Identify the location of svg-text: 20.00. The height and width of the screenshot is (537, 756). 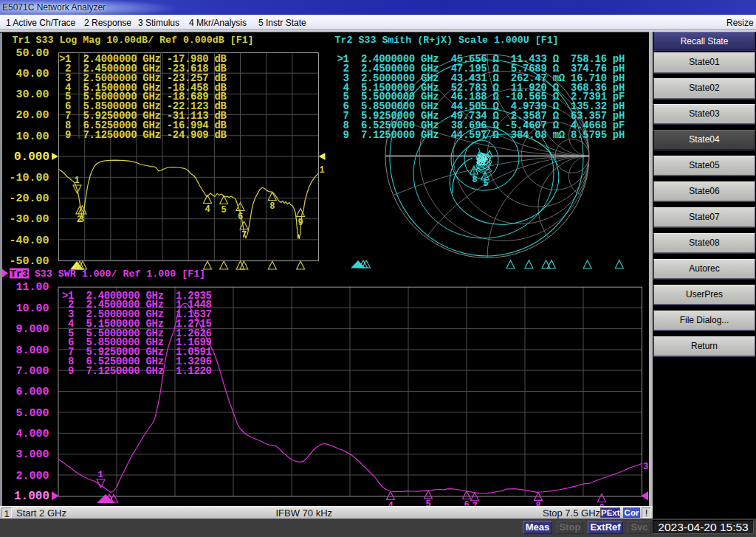
(32, 115).